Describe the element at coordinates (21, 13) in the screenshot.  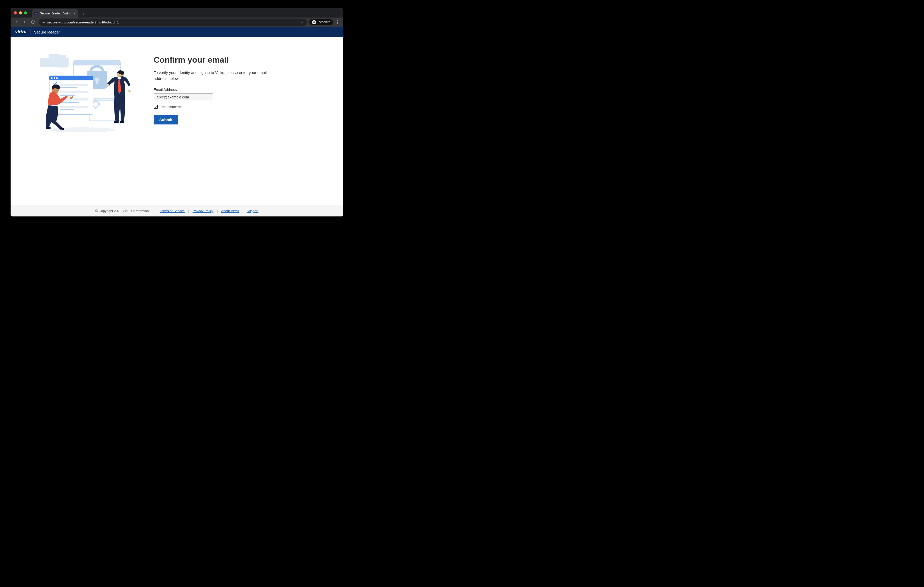
I see `traffic-lights` at that location.